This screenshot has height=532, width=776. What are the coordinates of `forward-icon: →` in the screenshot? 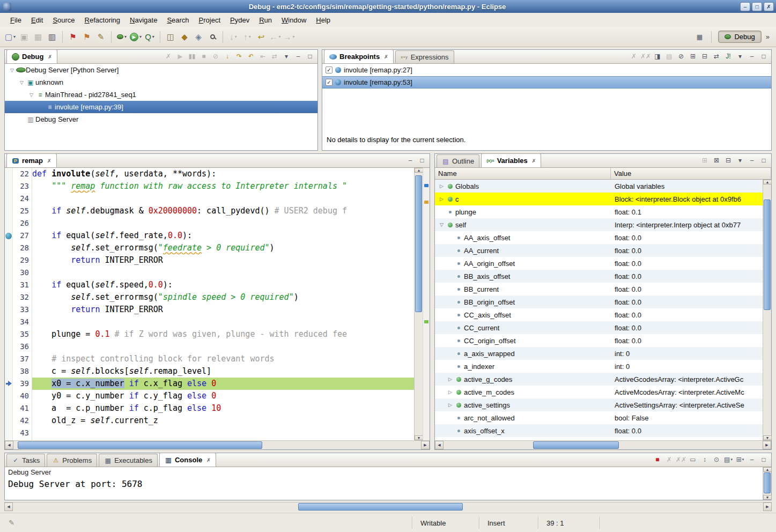 It's located at (289, 37).